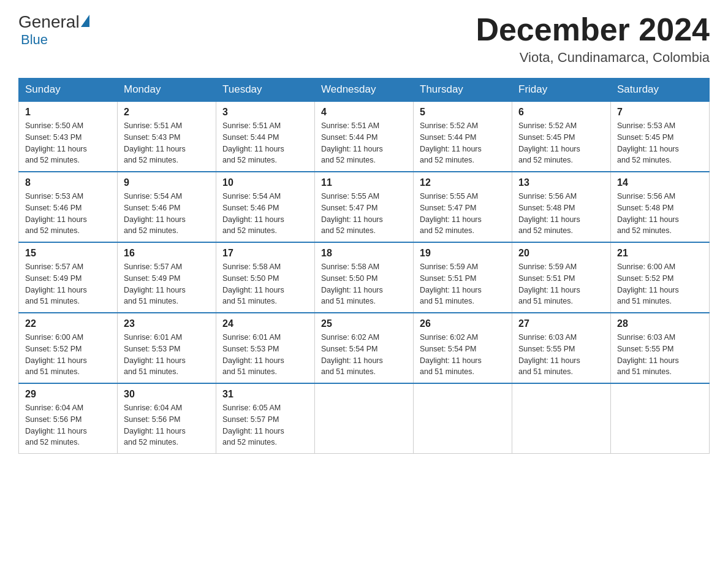  I want to click on day-number: 18, so click(364, 253).